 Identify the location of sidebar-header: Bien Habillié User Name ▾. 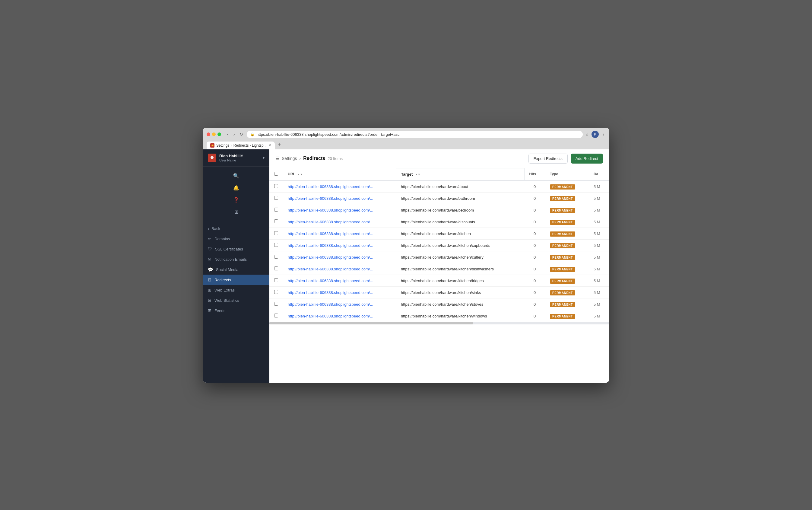
(236, 158).